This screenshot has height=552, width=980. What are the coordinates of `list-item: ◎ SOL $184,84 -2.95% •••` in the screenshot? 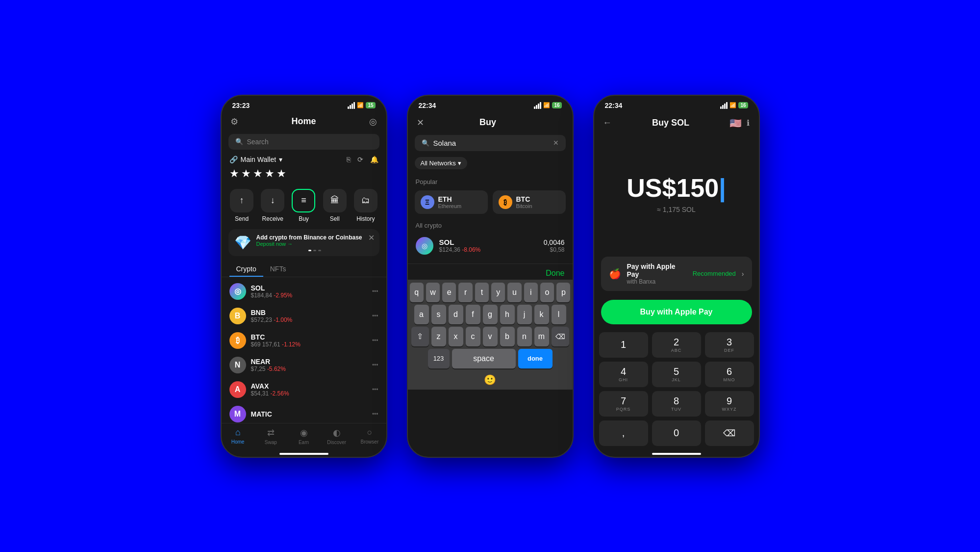 It's located at (304, 291).